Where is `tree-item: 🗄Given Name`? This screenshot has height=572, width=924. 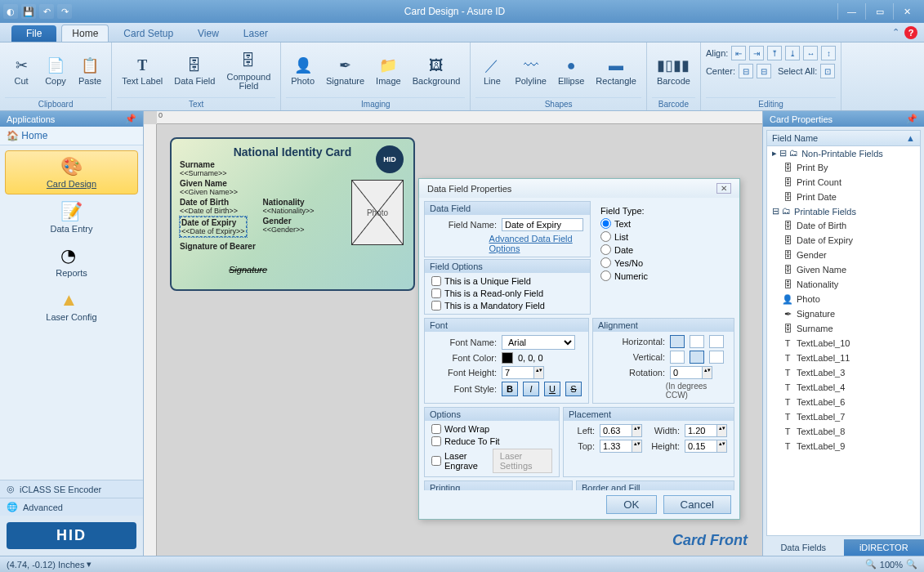
tree-item: 🗄Given Name is located at coordinates (843, 270).